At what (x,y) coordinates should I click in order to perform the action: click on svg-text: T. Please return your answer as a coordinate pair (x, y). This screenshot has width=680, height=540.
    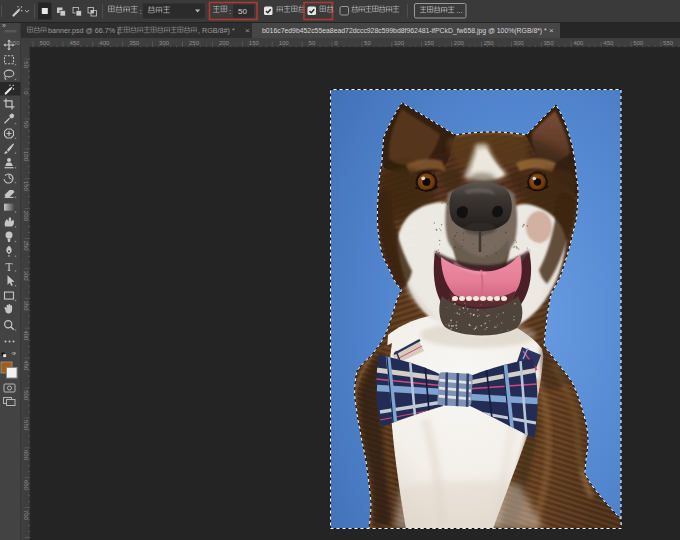
    Looking at the image, I should click on (8, 267).